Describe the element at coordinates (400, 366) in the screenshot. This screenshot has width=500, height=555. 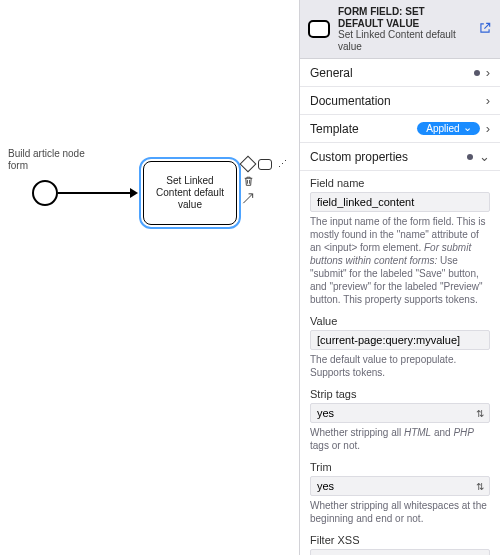
I see `value-help: The default value to prepopulate. Suppor…` at that location.